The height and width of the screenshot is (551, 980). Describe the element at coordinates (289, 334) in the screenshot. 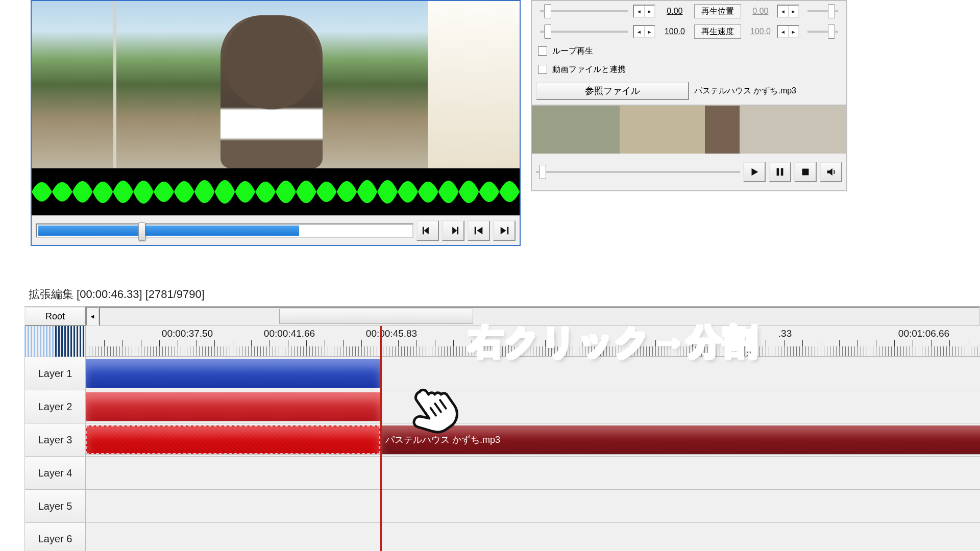

I see `ruler-tick-label: 00:00:41.66` at that location.